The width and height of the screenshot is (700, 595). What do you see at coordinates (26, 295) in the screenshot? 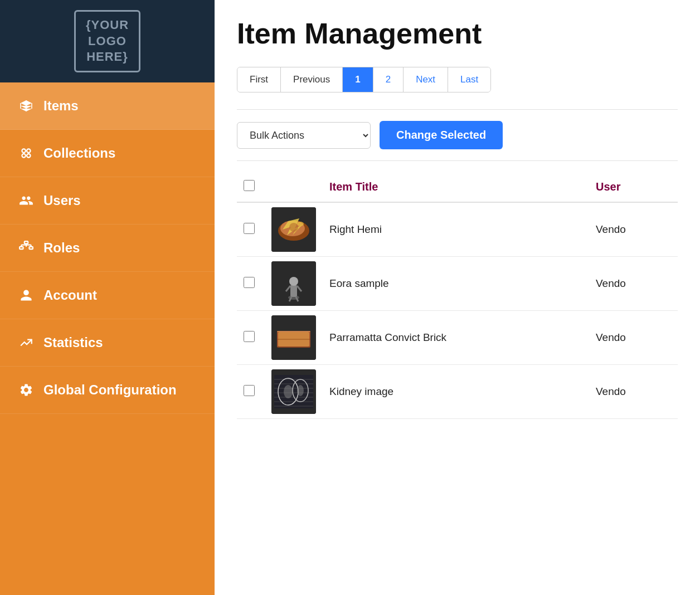
I see `account-icon` at bounding box center [26, 295].